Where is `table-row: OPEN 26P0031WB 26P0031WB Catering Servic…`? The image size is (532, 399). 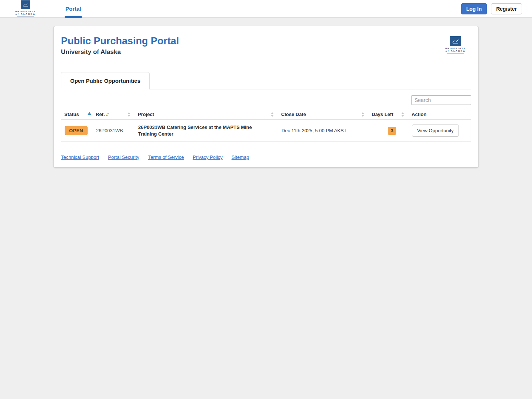 table-row: OPEN 26P0031WB 26P0031WB Catering Servic… is located at coordinates (266, 131).